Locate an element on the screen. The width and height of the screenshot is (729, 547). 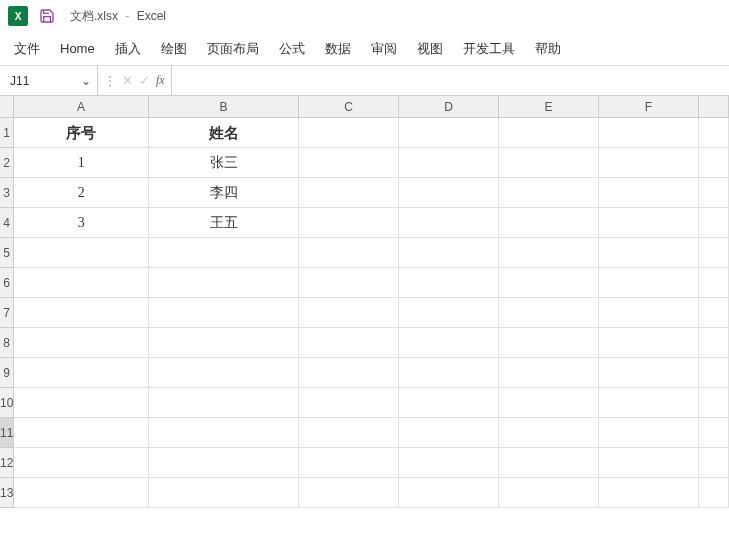
cell-B5 is located at coordinates (224, 253).